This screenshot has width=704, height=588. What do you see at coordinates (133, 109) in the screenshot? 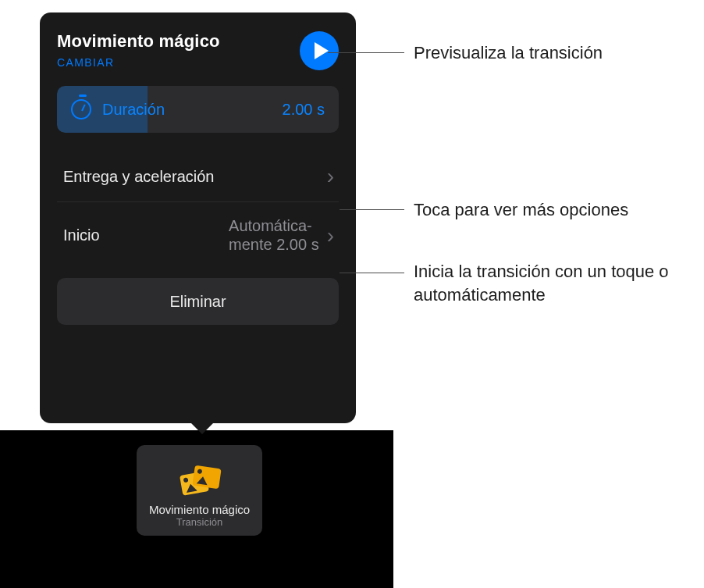
I see `duration-label: Duración` at bounding box center [133, 109].